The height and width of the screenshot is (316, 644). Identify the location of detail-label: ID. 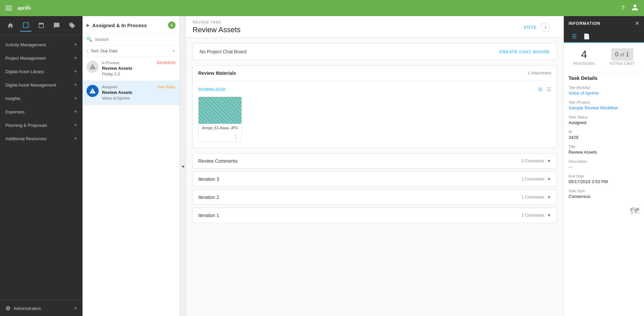
(604, 132).